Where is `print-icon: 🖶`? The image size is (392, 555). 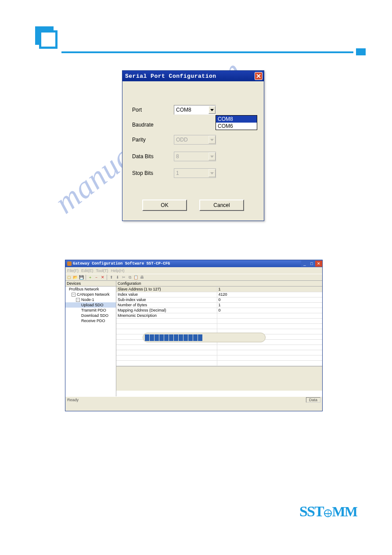
print-icon: 🖶 is located at coordinates (142, 278).